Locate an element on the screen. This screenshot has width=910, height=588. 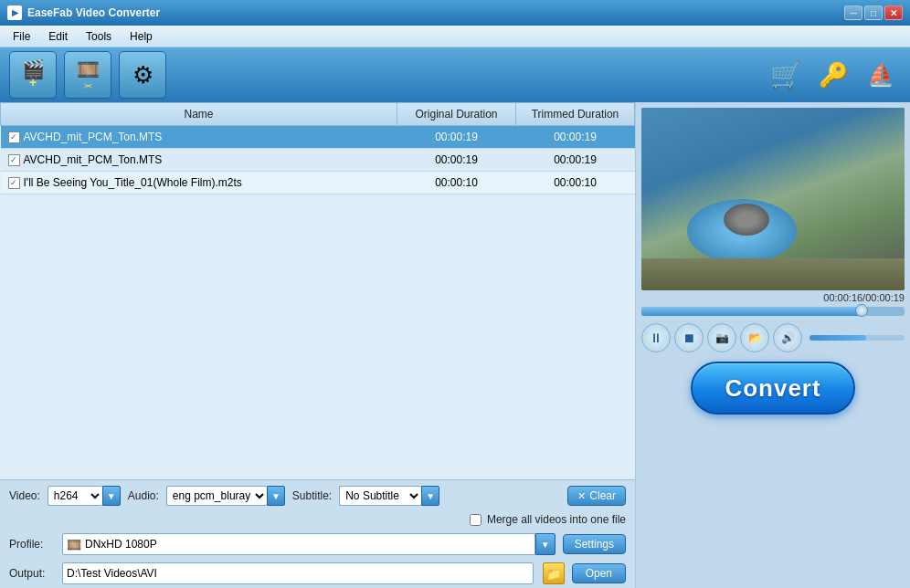
settings-button: ⚙ is located at coordinates (143, 75).